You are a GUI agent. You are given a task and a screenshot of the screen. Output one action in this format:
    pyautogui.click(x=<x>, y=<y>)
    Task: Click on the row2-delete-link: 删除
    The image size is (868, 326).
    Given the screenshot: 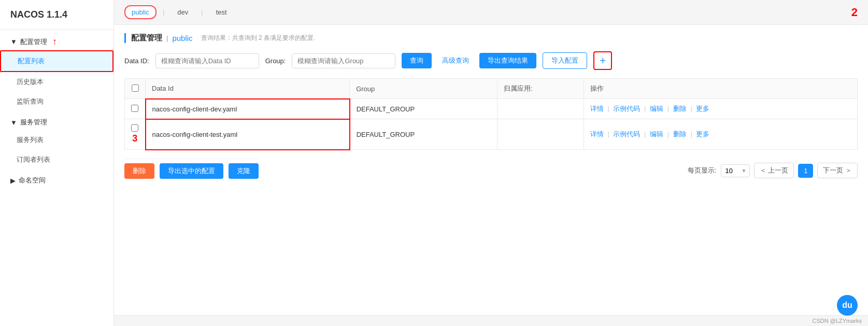 What is the action you would take?
    pyautogui.click(x=680, y=134)
    